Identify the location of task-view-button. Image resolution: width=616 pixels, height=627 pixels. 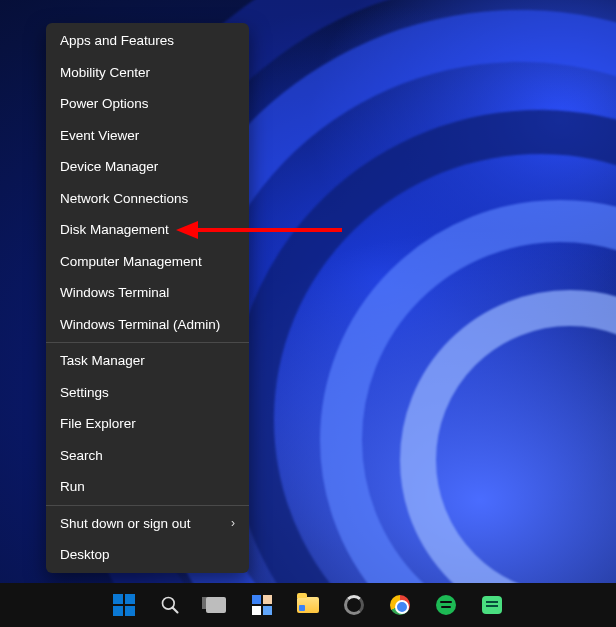
(216, 605).